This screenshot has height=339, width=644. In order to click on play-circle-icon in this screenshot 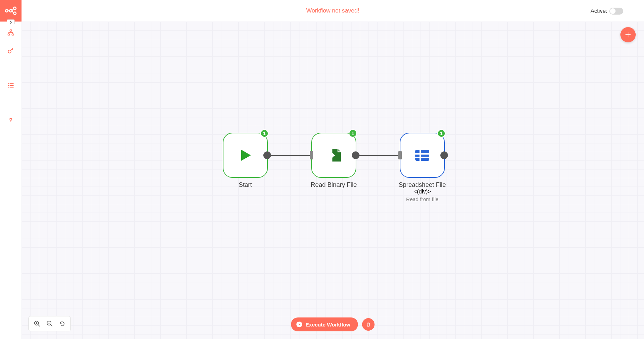, I will do `click(299, 324)`.